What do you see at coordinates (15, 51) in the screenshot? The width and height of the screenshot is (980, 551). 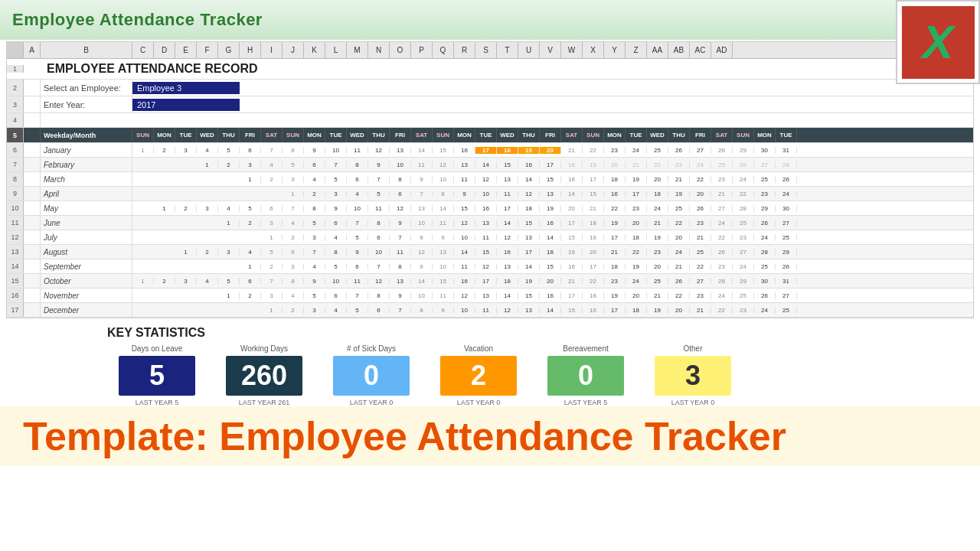 I see `row-num-header` at bounding box center [15, 51].